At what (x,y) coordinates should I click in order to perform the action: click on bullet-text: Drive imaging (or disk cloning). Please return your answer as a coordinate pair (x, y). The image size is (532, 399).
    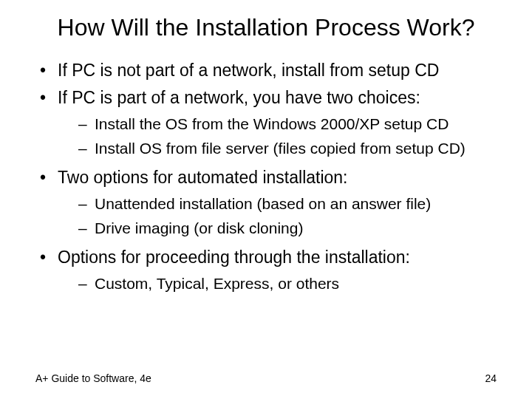
    Looking at the image, I should click on (199, 228).